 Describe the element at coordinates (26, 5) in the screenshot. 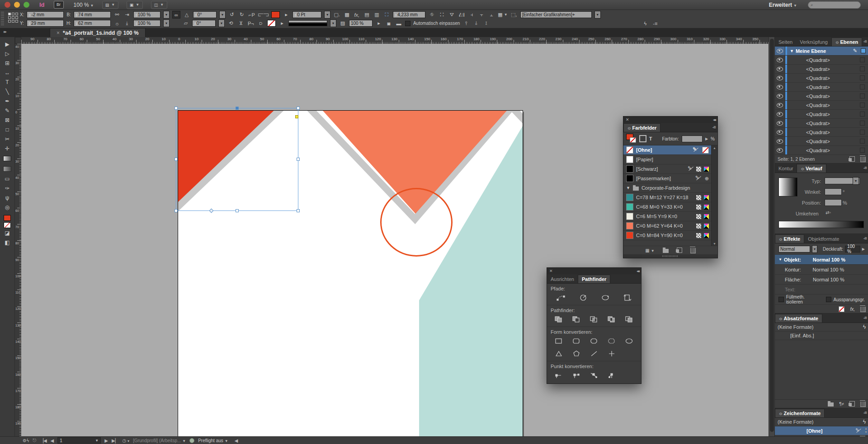

I see `maximize-window-button` at that location.